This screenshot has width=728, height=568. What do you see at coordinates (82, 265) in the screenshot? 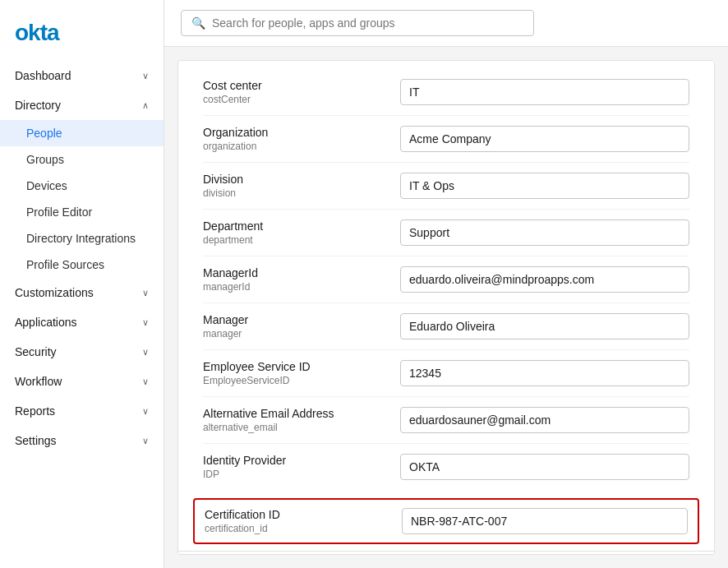
I see `sidebar-subitem-profile-sources: Profile Sources` at bounding box center [82, 265].